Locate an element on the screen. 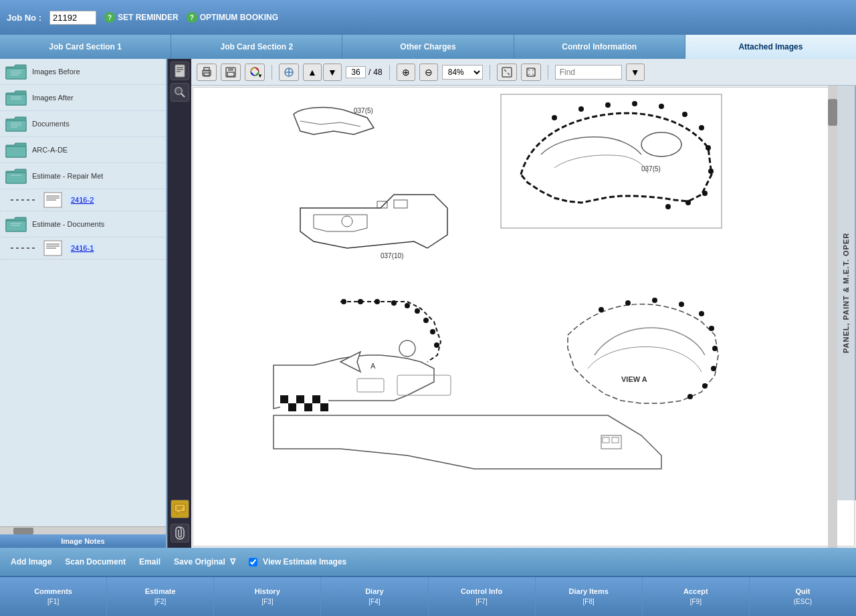 This screenshot has width=856, height=616. toolbar: ▼ ▲ ▼ / 48 ⊕ ⊖ 84% 100% 75% 50% is located at coordinates (524, 72).